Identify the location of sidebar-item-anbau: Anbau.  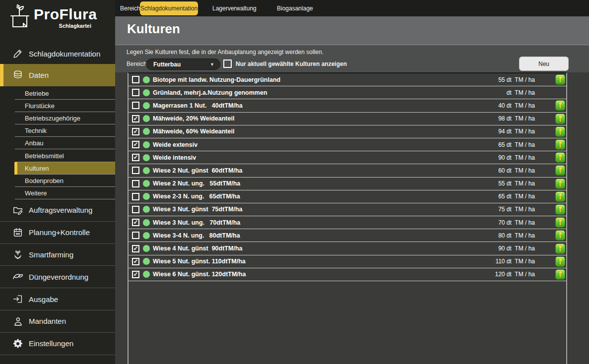
(58, 143).